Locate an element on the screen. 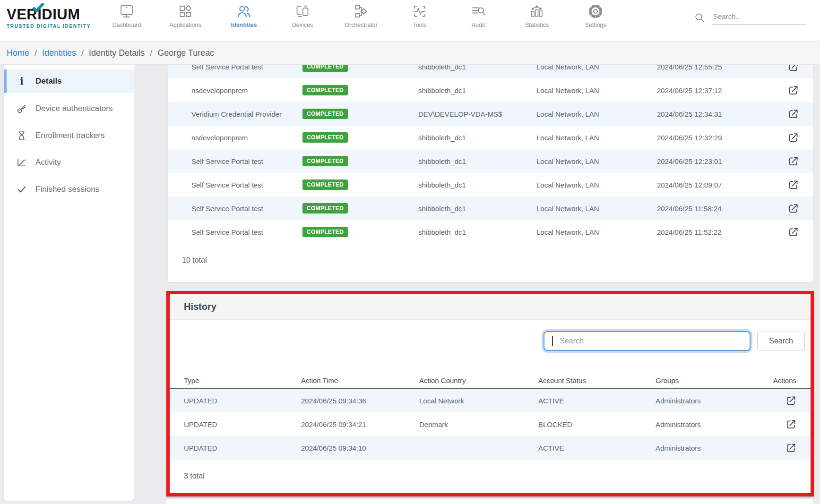 The image size is (820, 504). sidebar-item-label: Device authenticators is located at coordinates (74, 109).